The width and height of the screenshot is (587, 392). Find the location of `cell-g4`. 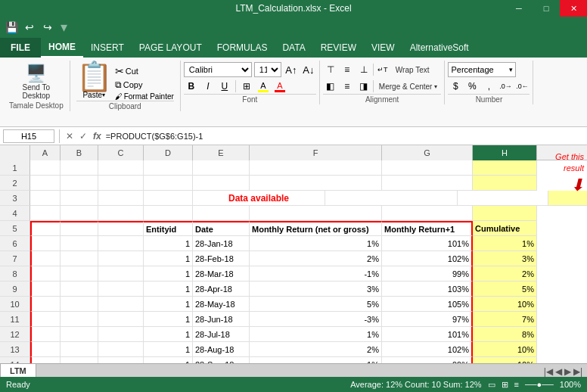

cell-g4 is located at coordinates (427, 213).